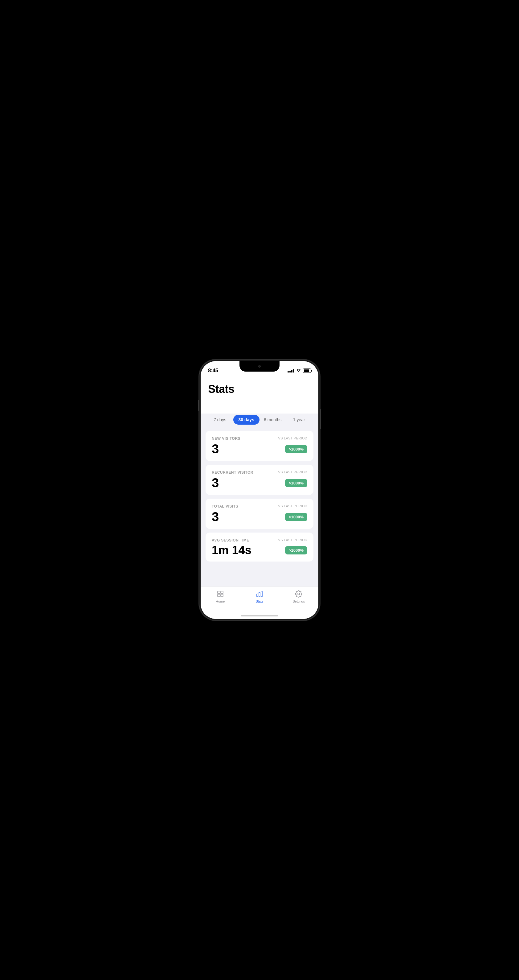 The height and width of the screenshot is (980, 519). I want to click on card-body-3: 3 >1000%, so click(259, 517).